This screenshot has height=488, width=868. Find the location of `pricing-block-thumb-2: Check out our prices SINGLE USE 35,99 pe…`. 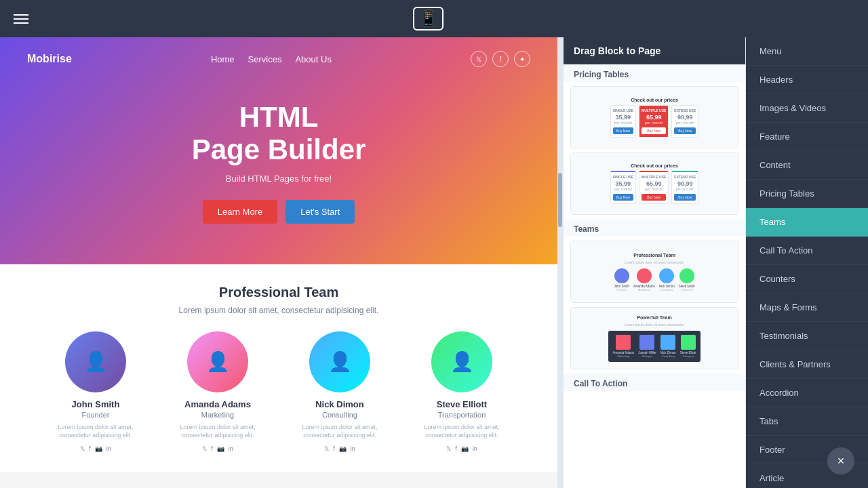

pricing-block-thumb-2: Check out our prices SINGLE USE 35,99 pe… is located at coordinates (654, 184).